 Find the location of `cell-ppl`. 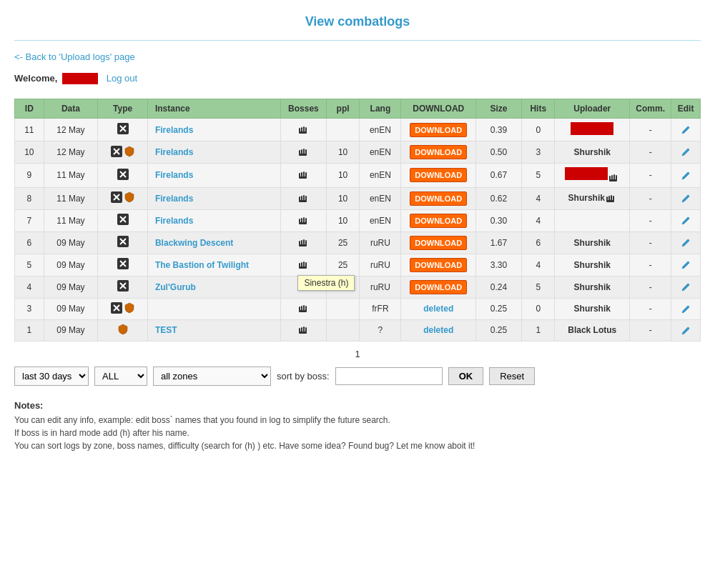

cell-ppl is located at coordinates (342, 309).